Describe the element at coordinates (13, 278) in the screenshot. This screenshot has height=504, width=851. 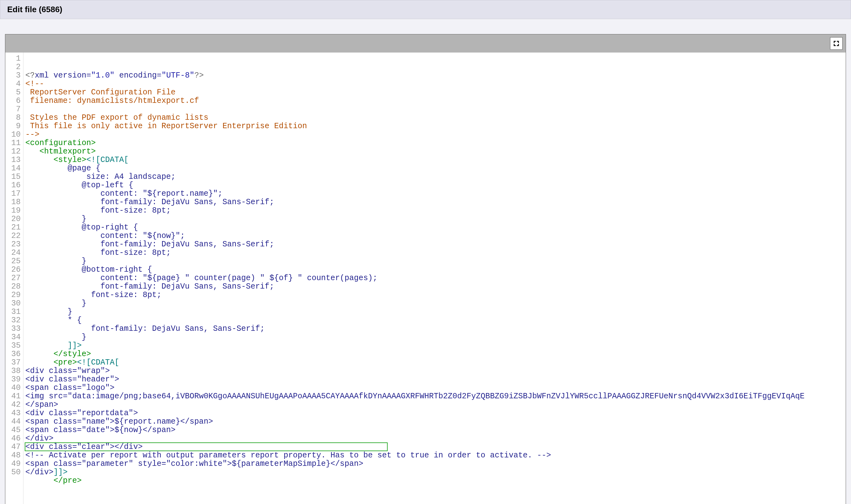
I see `line-number: 27` at that location.